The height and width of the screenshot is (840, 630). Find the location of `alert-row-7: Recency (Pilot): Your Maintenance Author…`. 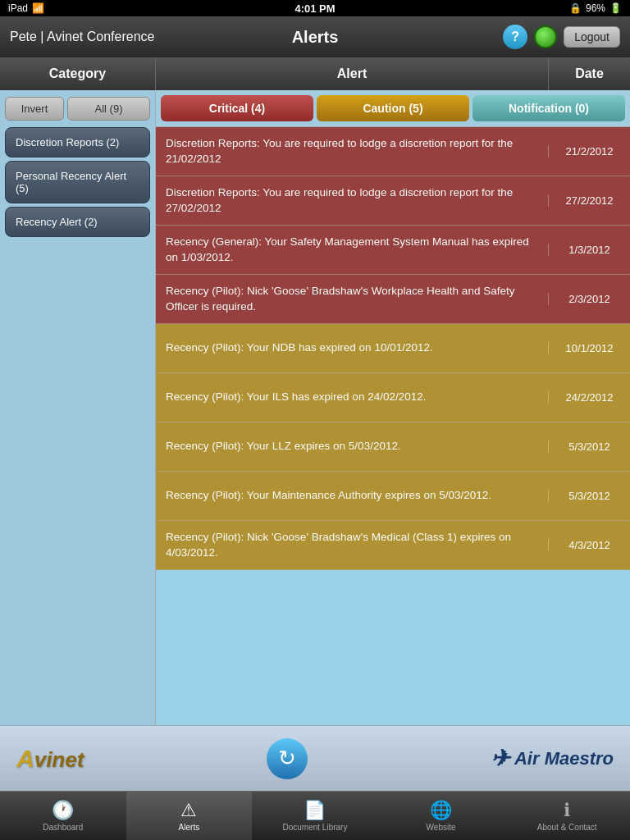

alert-row-7: Recency (Pilot): Your Maintenance Author… is located at coordinates (393, 496).